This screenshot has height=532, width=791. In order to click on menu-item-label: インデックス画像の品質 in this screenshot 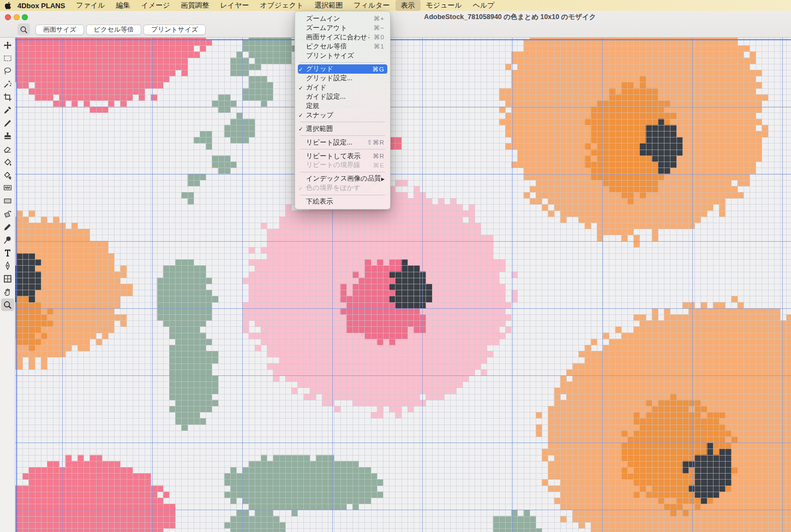, I will do `click(344, 179)`.